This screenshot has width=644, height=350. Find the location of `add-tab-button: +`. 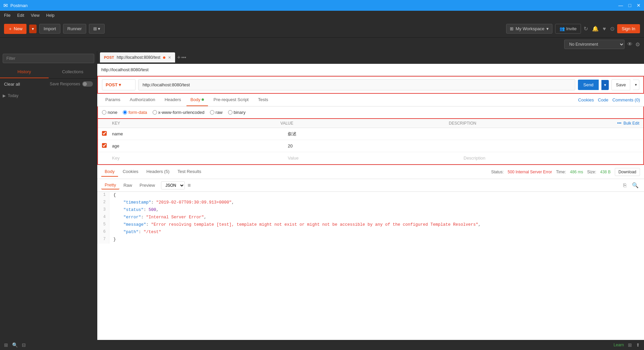

add-tab-button: + is located at coordinates (179, 58).